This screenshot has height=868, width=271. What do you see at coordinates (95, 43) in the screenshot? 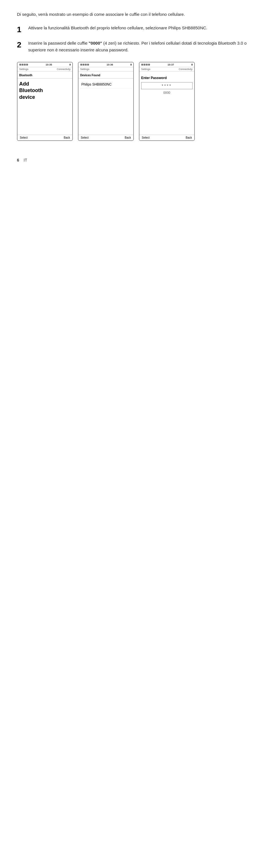
I see `step-2-text-bold: "0000"` at bounding box center [95, 43].